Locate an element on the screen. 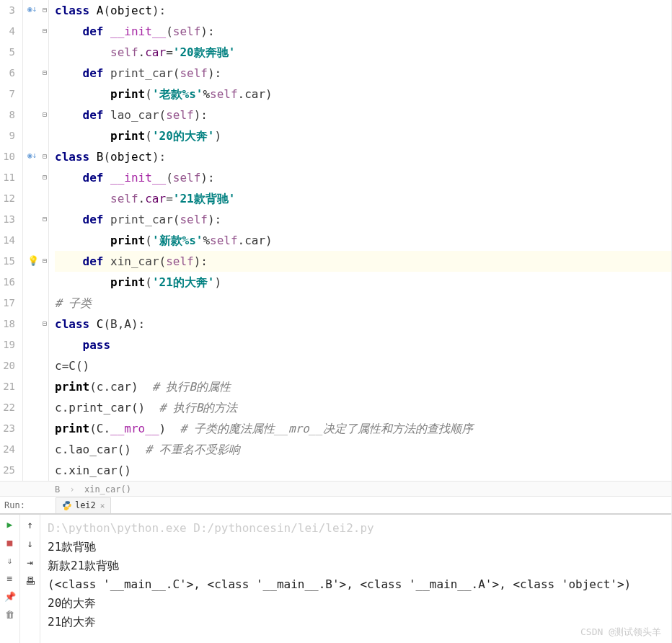 The height and width of the screenshot is (643, 672). line-number: 4 is located at coordinates (7, 32).